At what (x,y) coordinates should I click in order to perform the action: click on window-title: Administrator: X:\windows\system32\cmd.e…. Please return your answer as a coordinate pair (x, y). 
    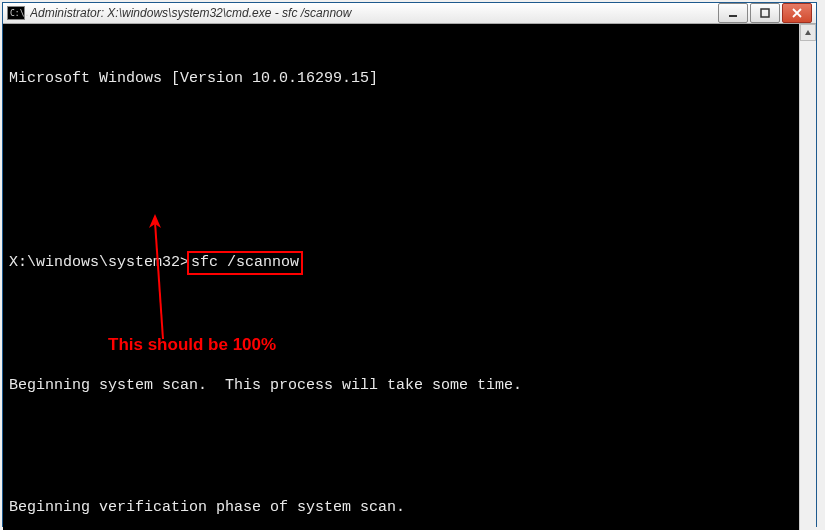
    Looking at the image, I should click on (374, 13).